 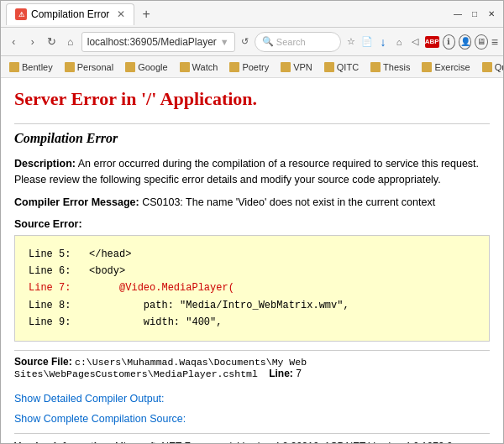 I want to click on compiler-message-label: Compiler Error Message:, so click(x=77, y=202).